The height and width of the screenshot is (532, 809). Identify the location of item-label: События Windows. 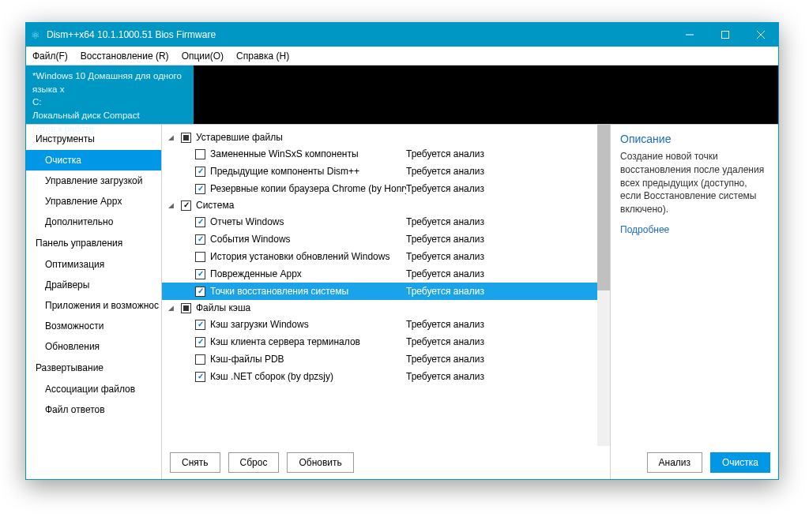
(308, 239).